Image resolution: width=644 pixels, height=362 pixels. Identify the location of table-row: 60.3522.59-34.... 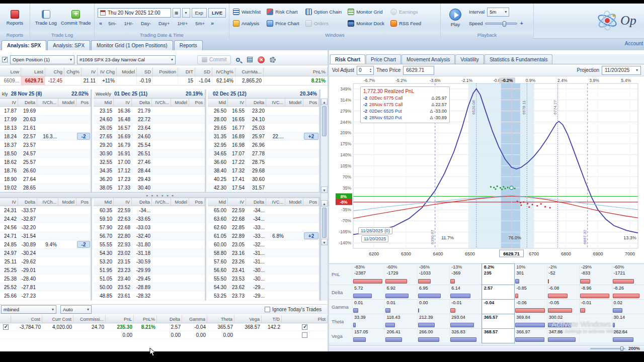
(149, 210).